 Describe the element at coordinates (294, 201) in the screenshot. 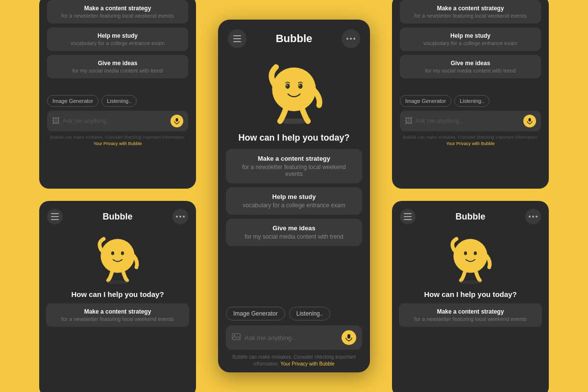

I see `suggestion-card-2: Help me study vocabulary for a college e…` at that location.